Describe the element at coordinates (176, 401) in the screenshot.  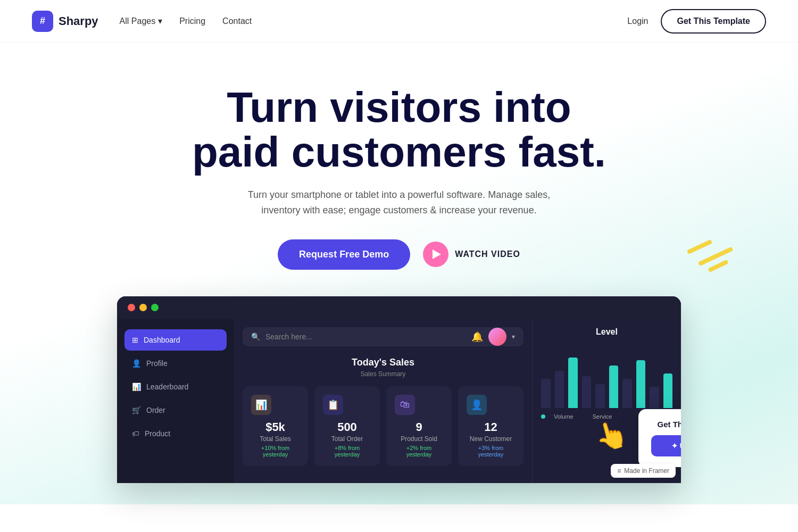
I see `sidebar: ⊞ Dashboard 👤 Profile 📊 Leaderboard 🛒 Or…` at that location.